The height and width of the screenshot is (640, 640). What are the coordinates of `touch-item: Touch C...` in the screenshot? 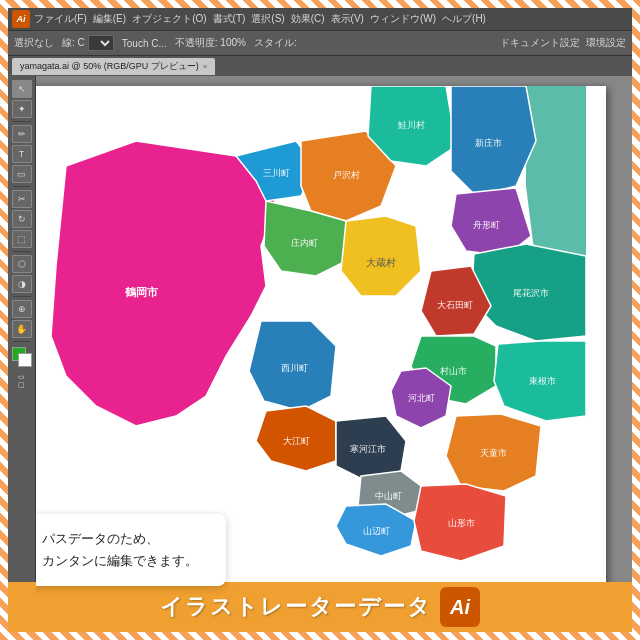 It's located at (144, 44).